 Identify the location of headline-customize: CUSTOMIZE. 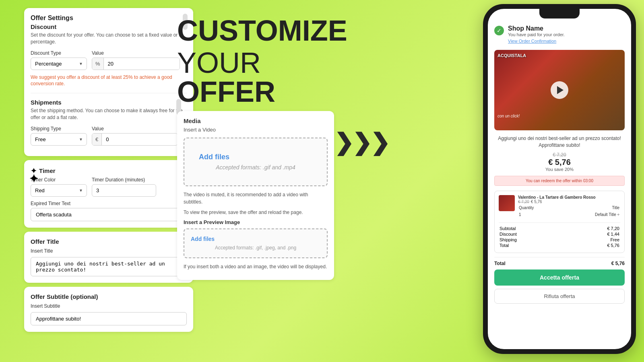
(256, 31).